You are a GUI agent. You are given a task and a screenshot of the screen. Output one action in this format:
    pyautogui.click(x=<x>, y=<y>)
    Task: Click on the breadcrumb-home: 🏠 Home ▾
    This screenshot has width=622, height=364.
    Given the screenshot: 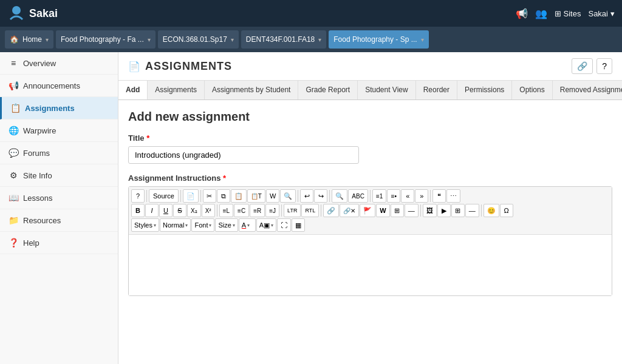 What is the action you would take?
    pyautogui.click(x=29, y=39)
    